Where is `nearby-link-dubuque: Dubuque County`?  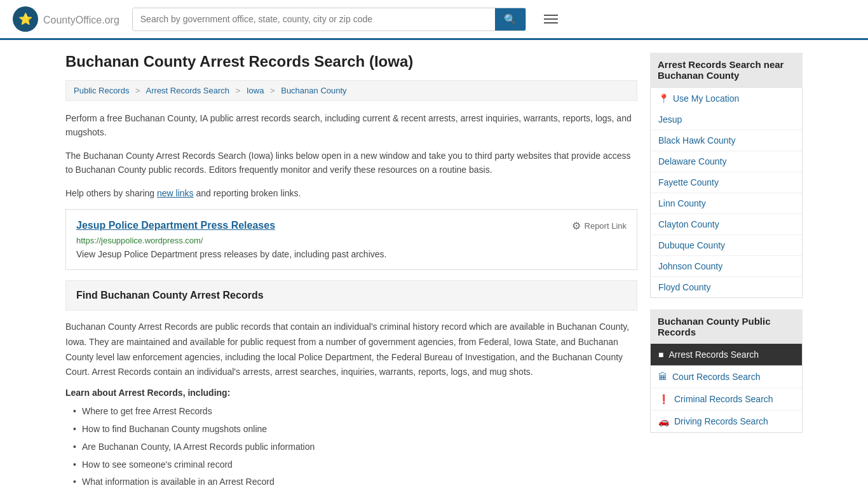 nearby-link-dubuque: Dubuque County is located at coordinates (726, 245).